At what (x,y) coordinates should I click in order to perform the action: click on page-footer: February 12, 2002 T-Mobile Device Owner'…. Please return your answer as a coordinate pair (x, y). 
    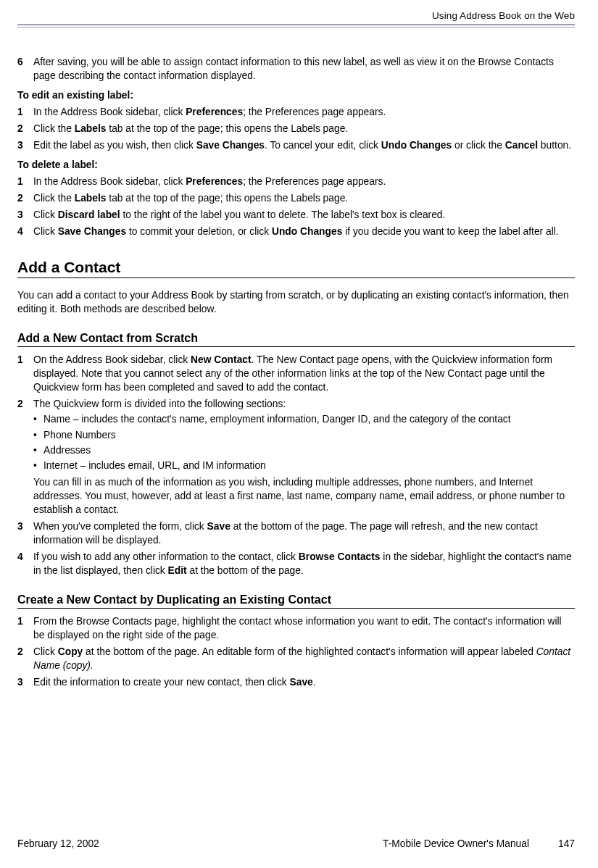
    Looking at the image, I should click on (296, 843).